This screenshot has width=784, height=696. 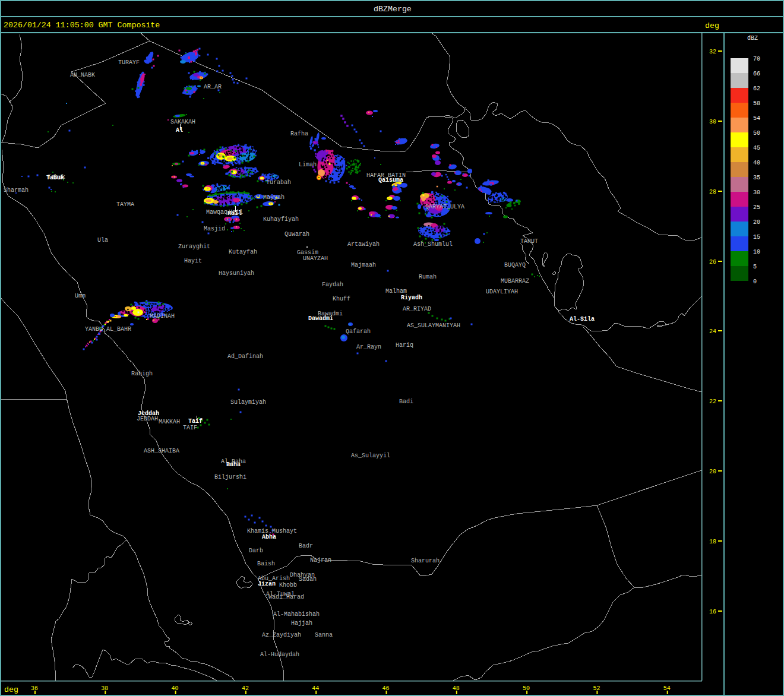 What do you see at coordinates (324, 635) in the screenshot?
I see `svg-text: Sanna` at bounding box center [324, 635].